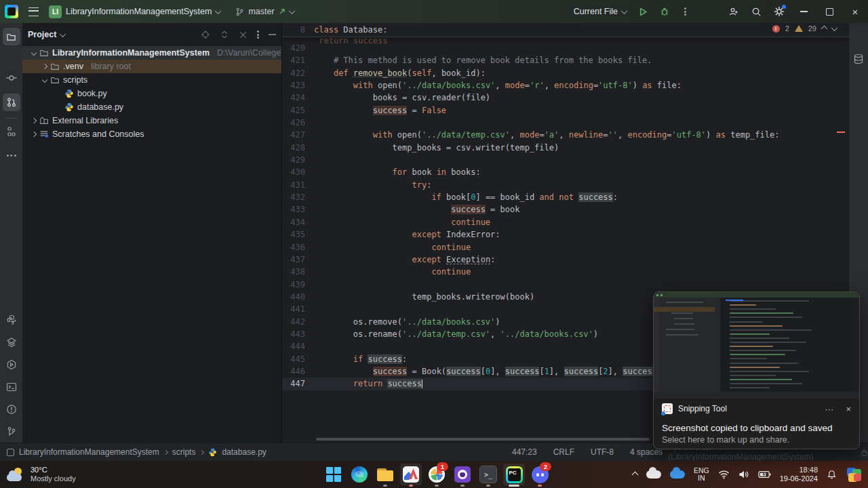  Describe the element at coordinates (757, 346) in the screenshot. I see `screenshot-preview` at that location.